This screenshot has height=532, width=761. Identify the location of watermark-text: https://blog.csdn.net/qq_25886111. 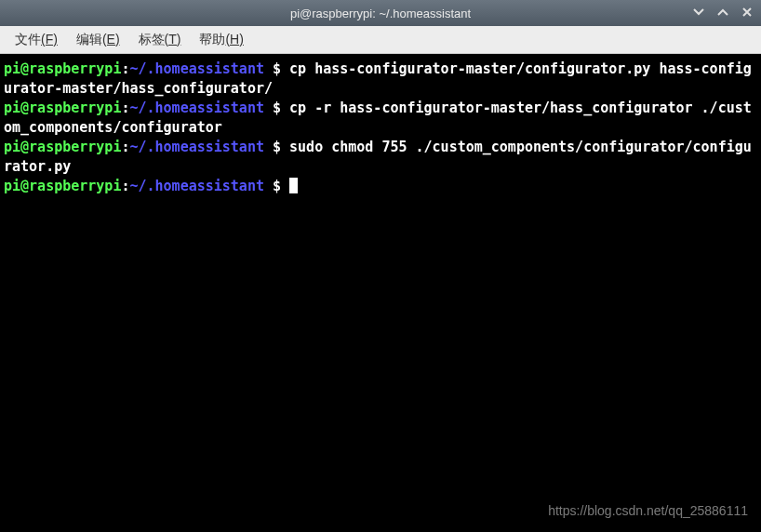
(648, 512).